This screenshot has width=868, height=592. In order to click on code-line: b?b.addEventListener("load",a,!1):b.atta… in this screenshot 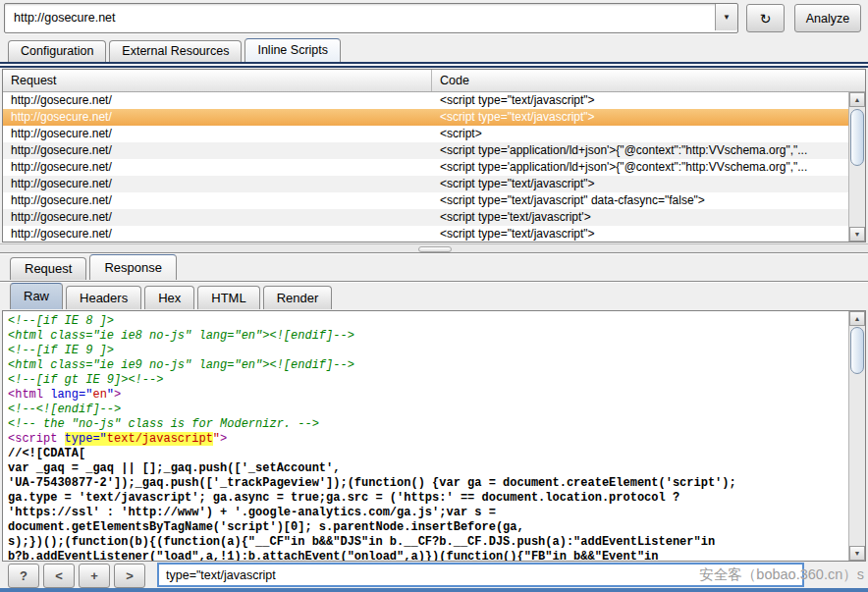, I will do `click(426, 556)`.